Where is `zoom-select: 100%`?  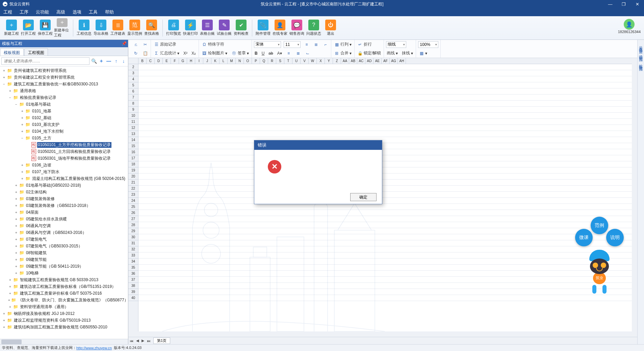
zoom-select: 100% is located at coordinates (428, 45).